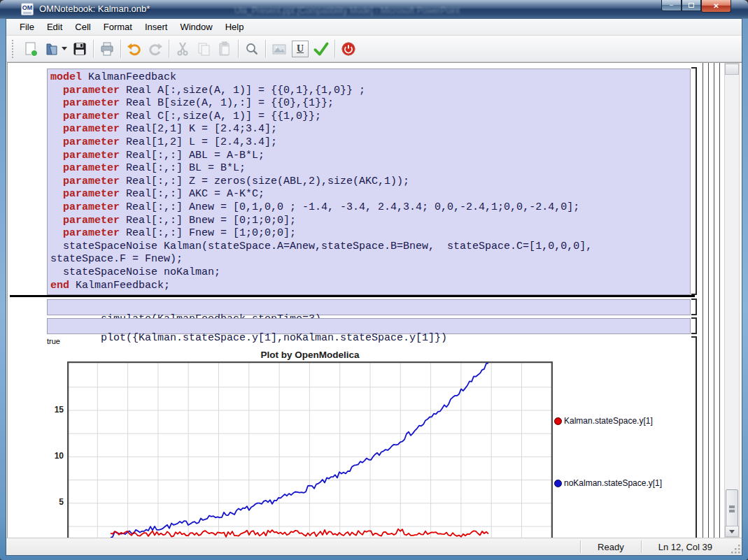 This screenshot has height=560, width=748. I want to click on menu-item-window: Window, so click(196, 27).